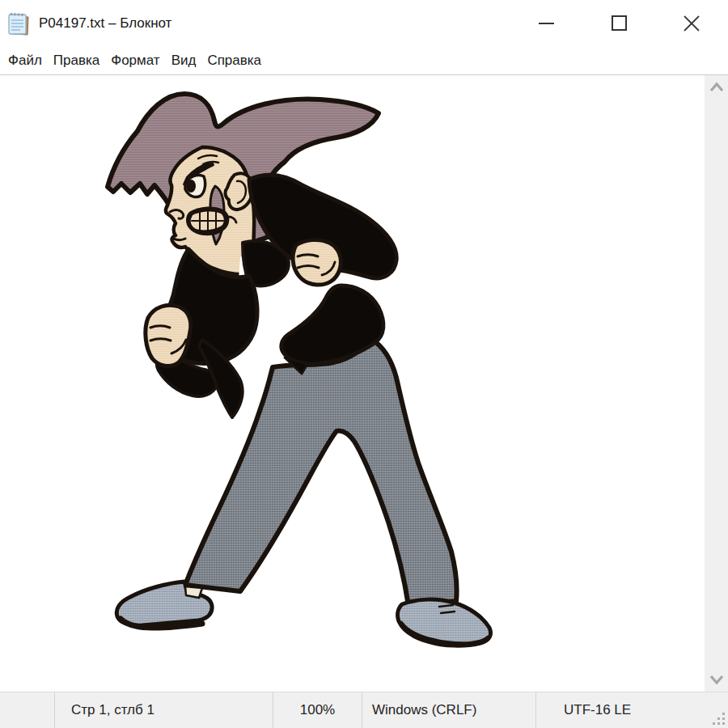 This screenshot has width=728, height=728. I want to click on menu-format: Формат, so click(135, 61).